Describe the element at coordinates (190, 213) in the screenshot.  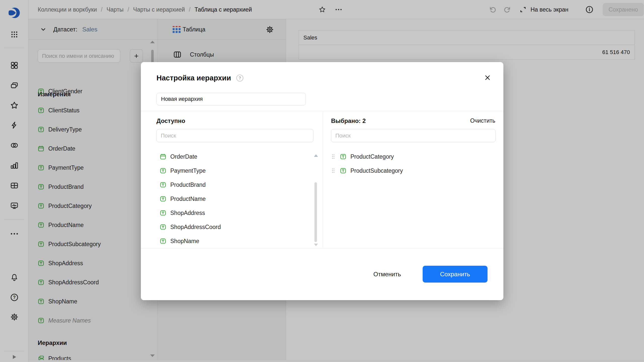
I see `field-item-shopaddress: ShopAddress` at that location.